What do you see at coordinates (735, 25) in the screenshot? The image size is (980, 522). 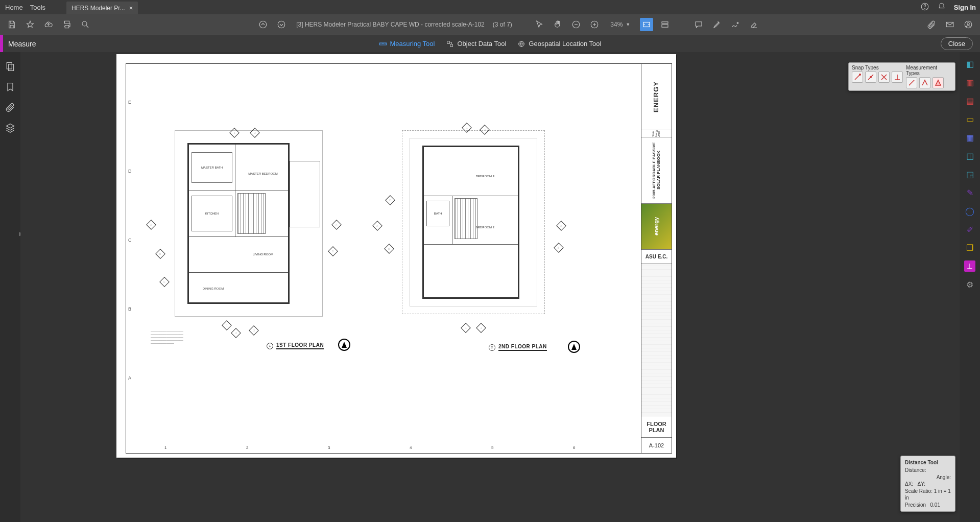 I see `draw-icon` at bounding box center [735, 25].